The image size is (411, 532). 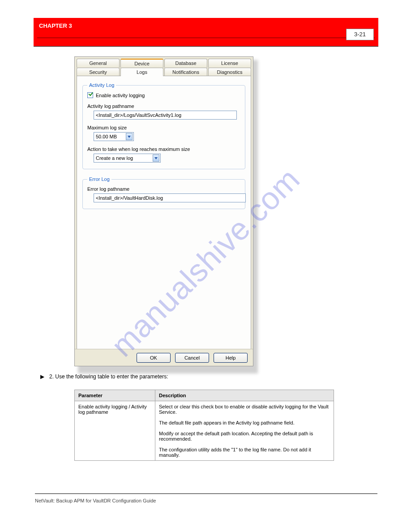 I want to click on action-label: Action to take when log reaches maximum …, so click(x=164, y=149).